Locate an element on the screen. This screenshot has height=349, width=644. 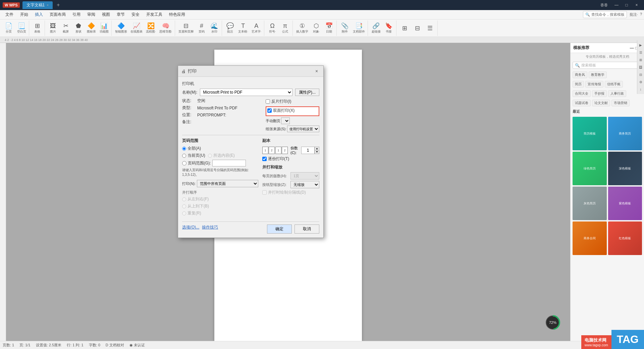
print-dialog: 🖨 打印 × 打印机 名称(M): Microsoft Print to PDF… is located at coordinates (251, 152).